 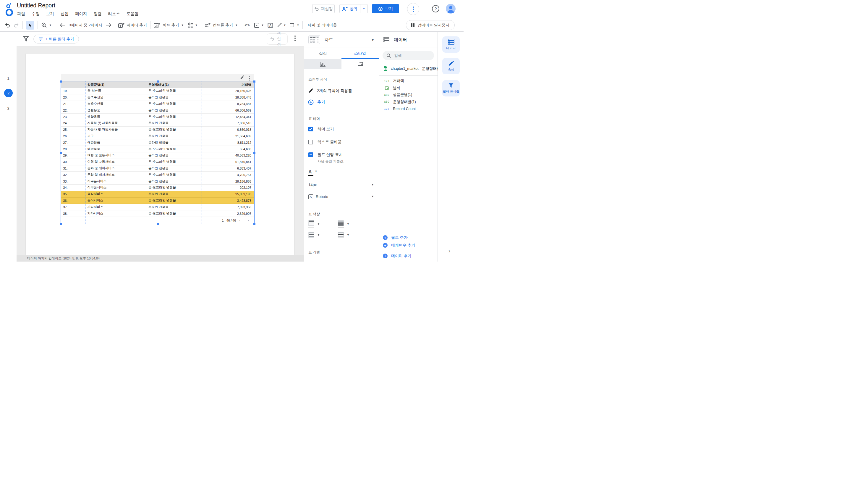 I want to click on reset-button: 재설정, so click(x=323, y=9).